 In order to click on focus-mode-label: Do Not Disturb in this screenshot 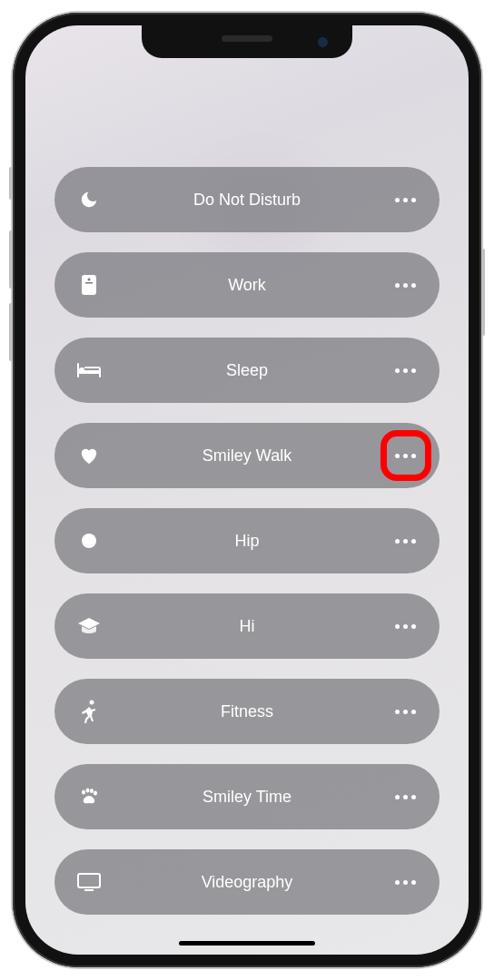, I will do `click(247, 200)`.